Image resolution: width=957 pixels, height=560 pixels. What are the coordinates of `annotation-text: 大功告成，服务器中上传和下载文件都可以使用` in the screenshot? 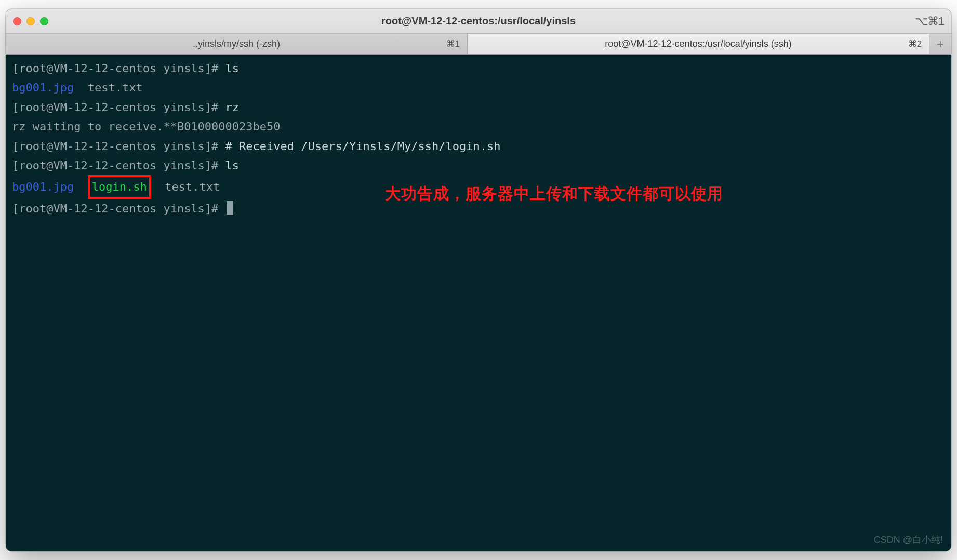 It's located at (554, 193).